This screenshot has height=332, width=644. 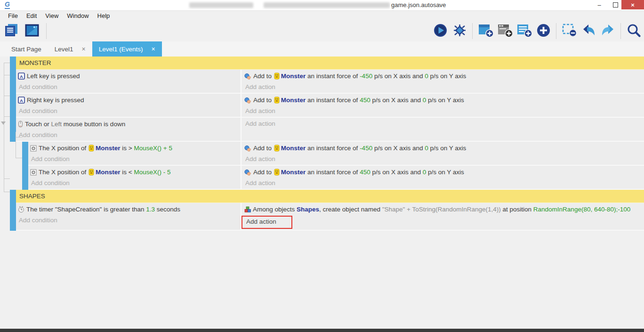 What do you see at coordinates (599, 5) in the screenshot?
I see `minimize-button: –` at bounding box center [599, 5].